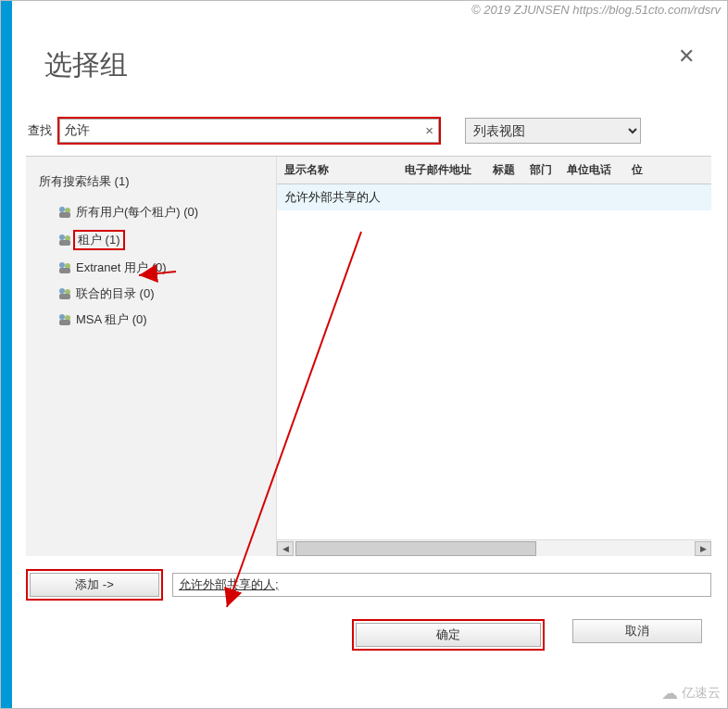 The image size is (728, 709). What do you see at coordinates (442, 585) in the screenshot?
I see `selected-items-input` at bounding box center [442, 585].